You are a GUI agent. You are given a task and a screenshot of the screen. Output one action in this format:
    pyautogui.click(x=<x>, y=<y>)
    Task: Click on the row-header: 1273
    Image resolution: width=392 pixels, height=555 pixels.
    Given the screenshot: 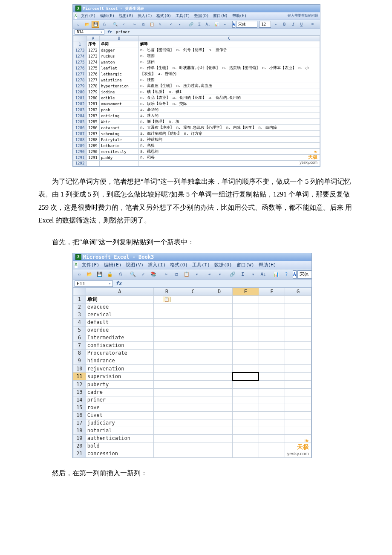 What is the action you would take?
    pyautogui.click(x=80, y=50)
    